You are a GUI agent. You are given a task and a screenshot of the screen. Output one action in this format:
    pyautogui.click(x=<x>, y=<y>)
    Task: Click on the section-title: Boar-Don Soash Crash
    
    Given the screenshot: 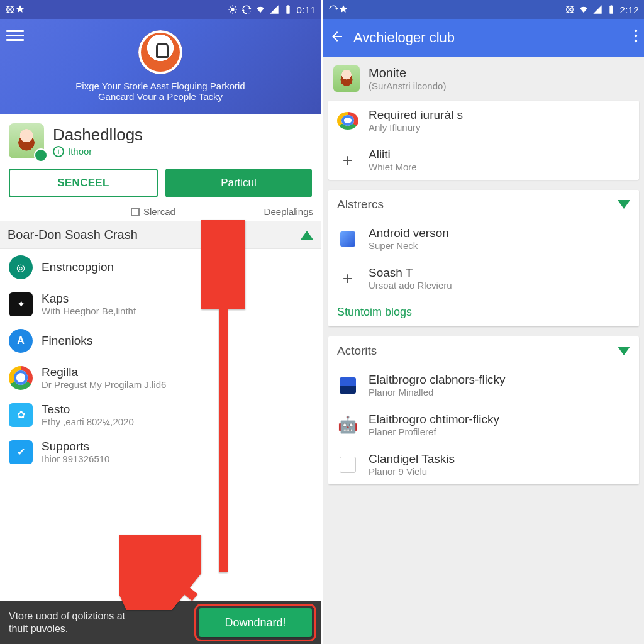 What is the action you would take?
    pyautogui.click(x=73, y=235)
    